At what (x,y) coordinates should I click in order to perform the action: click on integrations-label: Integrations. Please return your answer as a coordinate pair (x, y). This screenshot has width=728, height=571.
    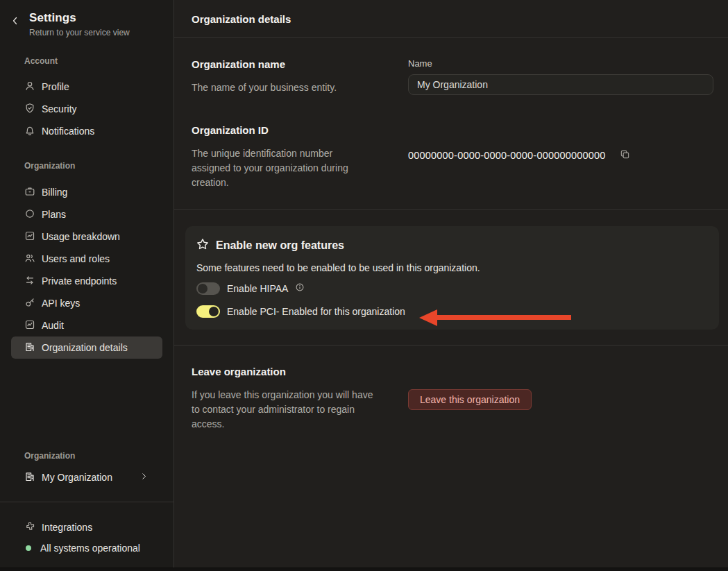
    Looking at the image, I should click on (67, 527).